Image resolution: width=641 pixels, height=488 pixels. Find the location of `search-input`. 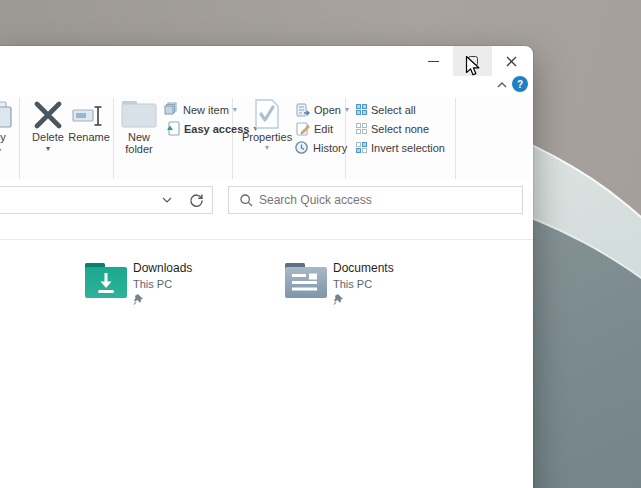

search-input is located at coordinates (384, 200).